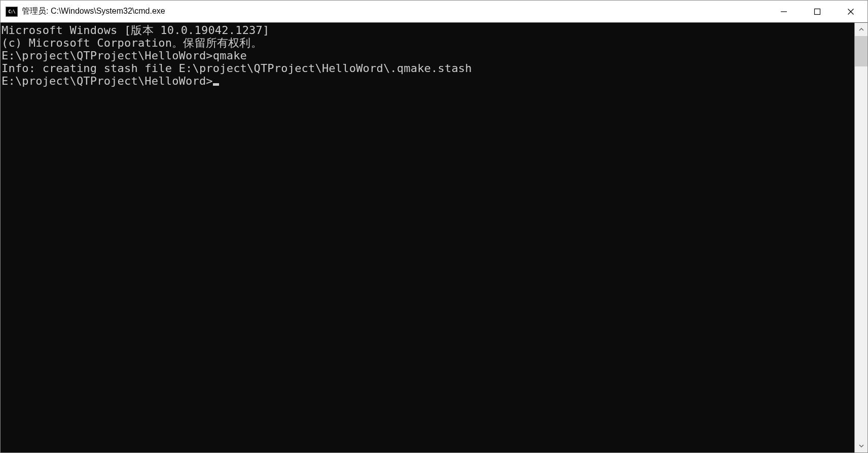  Describe the element at coordinates (861, 237) in the screenshot. I see `scroll-track` at that location.